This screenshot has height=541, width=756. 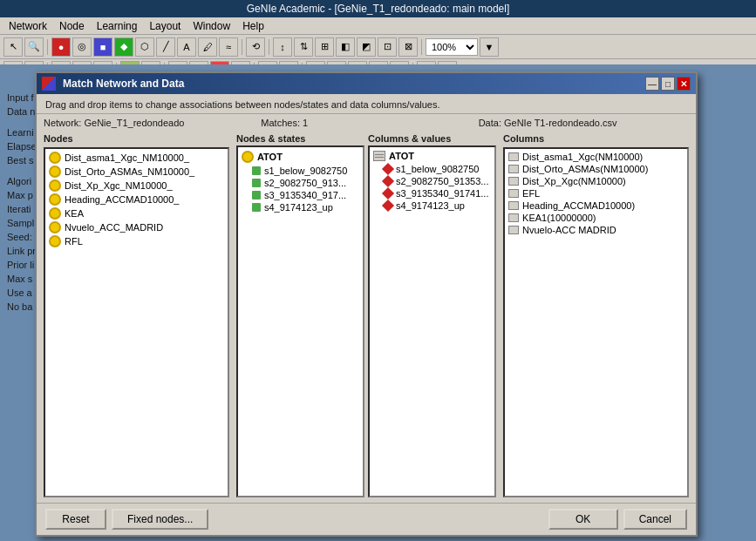 What do you see at coordinates (684, 84) in the screenshot?
I see `close-button: ✕` at bounding box center [684, 84].